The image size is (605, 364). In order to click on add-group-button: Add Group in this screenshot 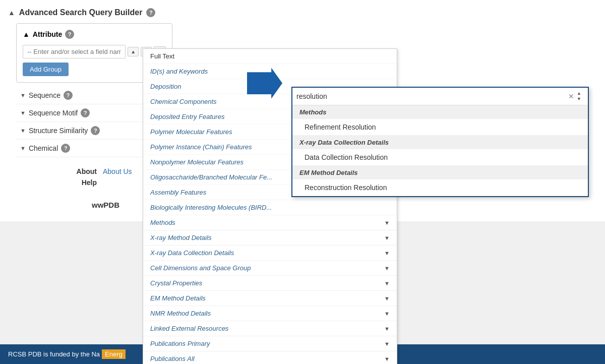, I will do `click(45, 70)`.